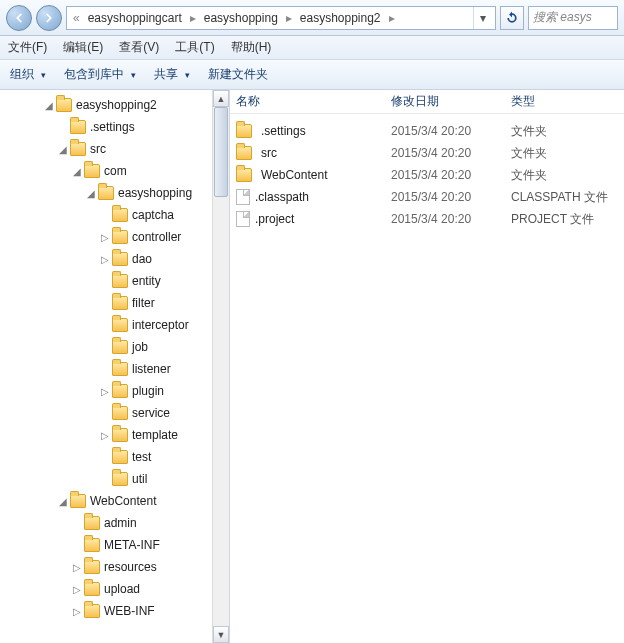  Describe the element at coordinates (28, 74) in the screenshot. I see `organize-button: 组织` at that location.